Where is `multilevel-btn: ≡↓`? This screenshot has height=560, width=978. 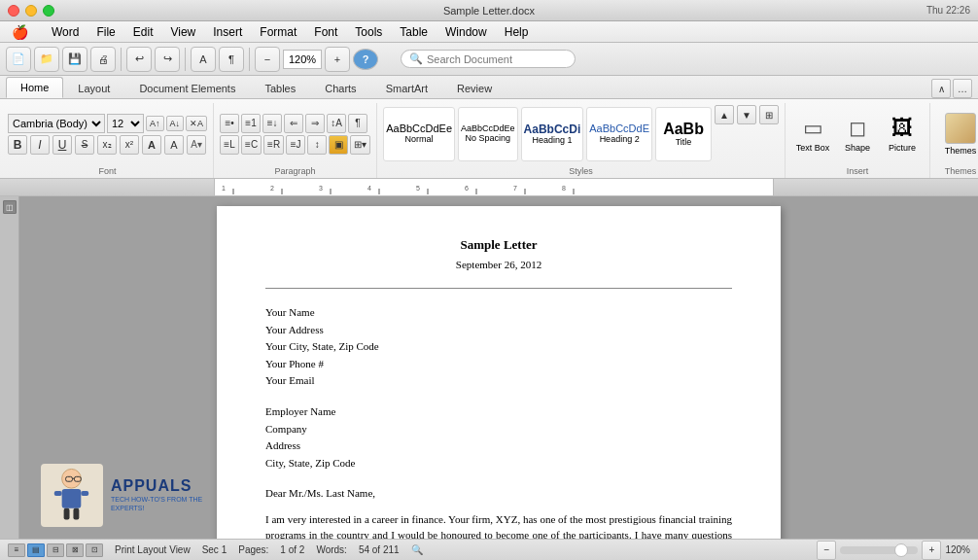
multilevel-btn: ≡↓ is located at coordinates (272, 123).